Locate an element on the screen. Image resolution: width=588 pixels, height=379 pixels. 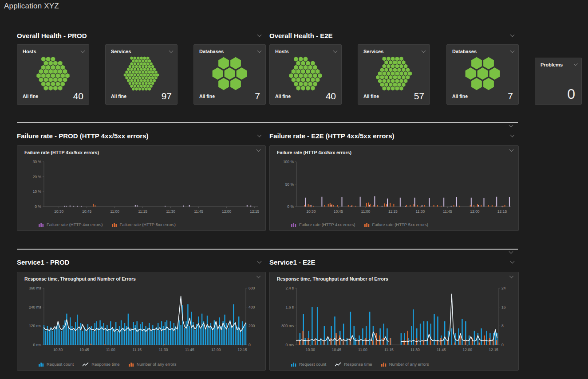
chart-panel-service-e2e: Response time, Throughput and Number of … is located at coordinates (394, 321).